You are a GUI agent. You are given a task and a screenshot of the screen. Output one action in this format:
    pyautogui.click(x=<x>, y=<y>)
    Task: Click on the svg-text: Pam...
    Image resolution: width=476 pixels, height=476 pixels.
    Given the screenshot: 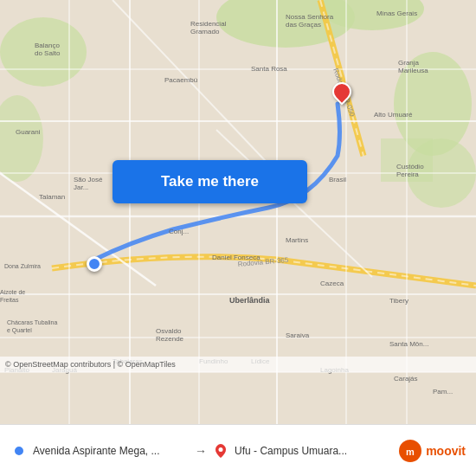 What is the action you would take?
    pyautogui.click(x=443, y=391)
    